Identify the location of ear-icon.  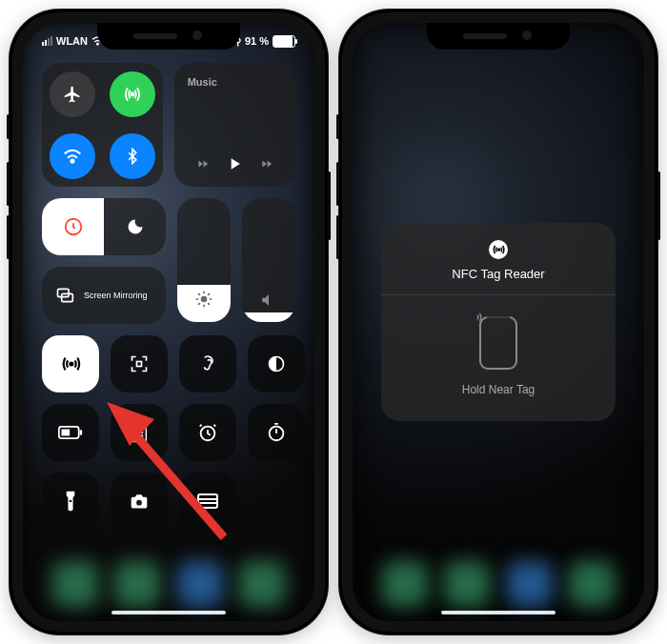
(208, 364).